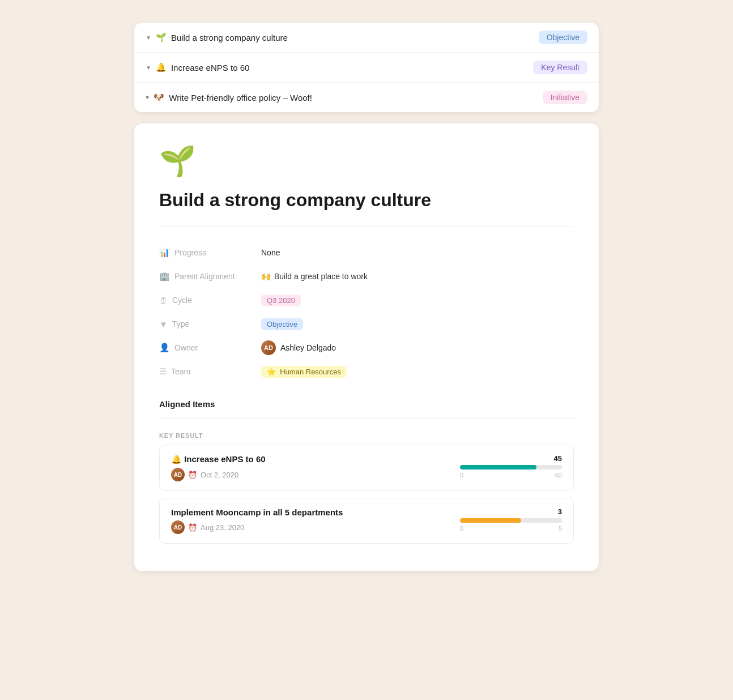  What do you see at coordinates (511, 512) in the screenshot?
I see `progress-value-1: 3` at bounding box center [511, 512].